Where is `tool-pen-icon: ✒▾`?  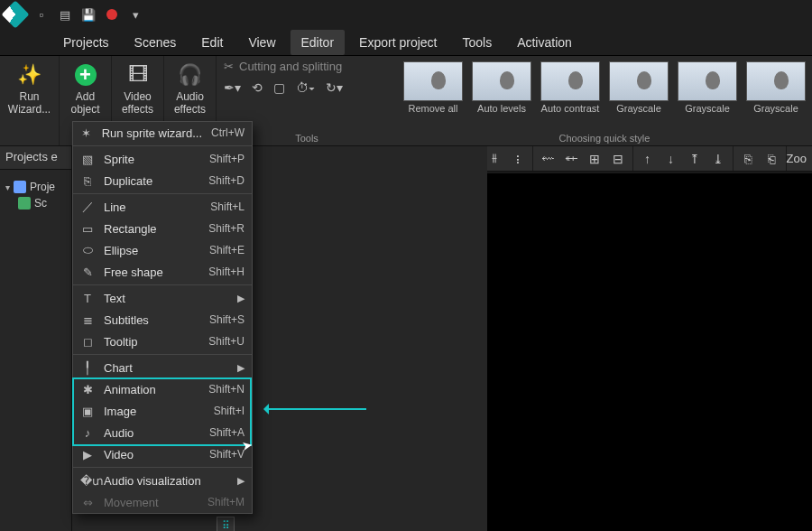 tool-pen-icon: ✒▾ is located at coordinates (233, 88).